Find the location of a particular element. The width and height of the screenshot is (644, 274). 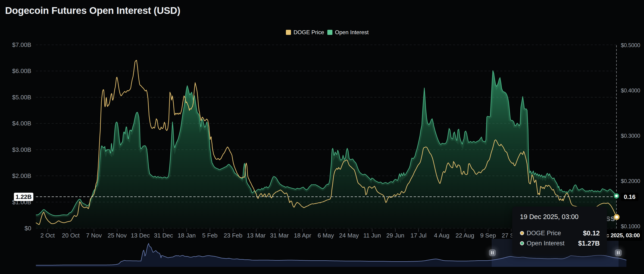

svg-text: 18 Apr is located at coordinates (303, 236).